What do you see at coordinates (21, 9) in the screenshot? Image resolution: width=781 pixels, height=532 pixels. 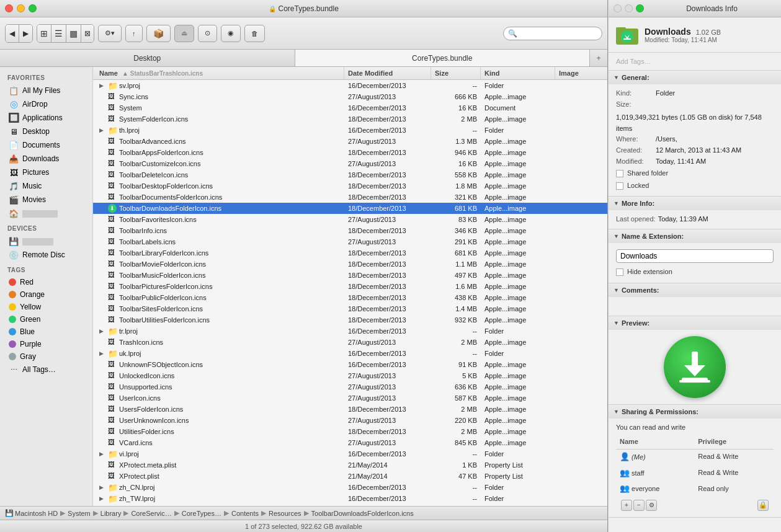 I see `minimize-button` at bounding box center [21, 9].